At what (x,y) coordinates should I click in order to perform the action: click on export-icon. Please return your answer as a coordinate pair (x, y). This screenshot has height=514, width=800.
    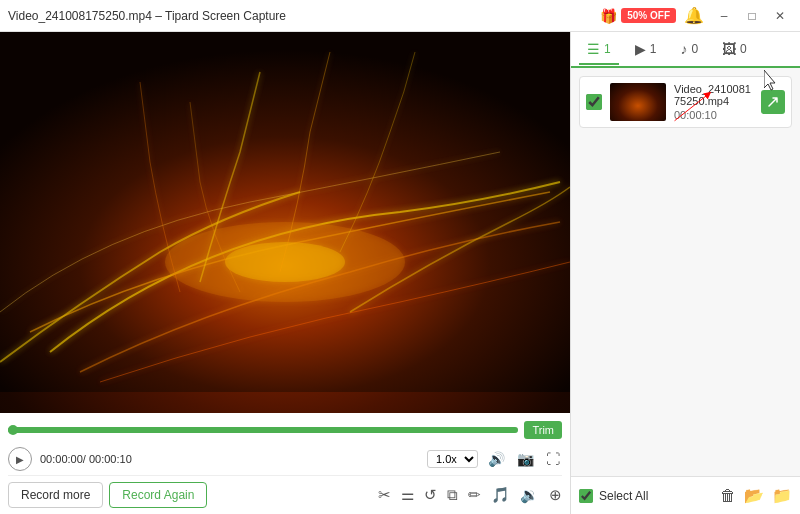
    Looking at the image, I should click on (773, 102).